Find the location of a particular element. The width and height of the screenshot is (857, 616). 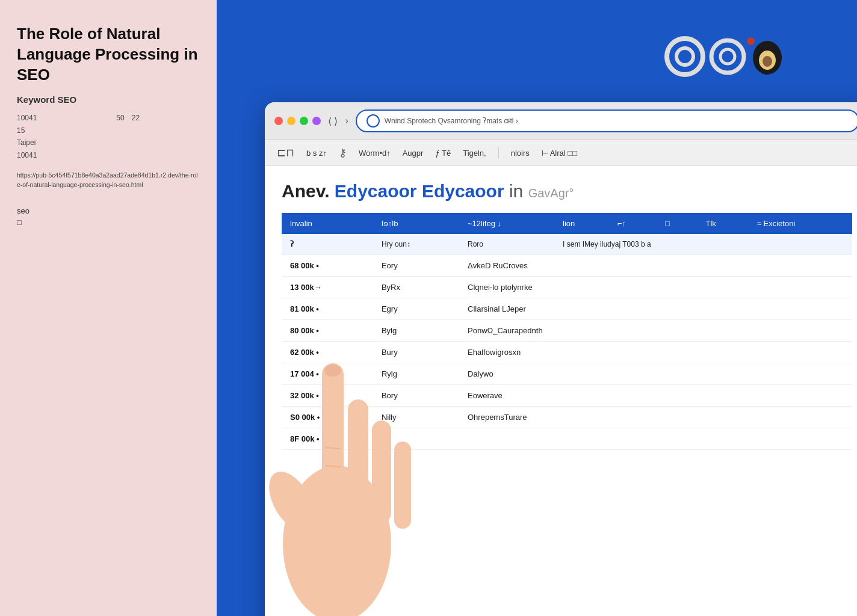

table-row: 32 00k • Bory Eowerave is located at coordinates (567, 396).